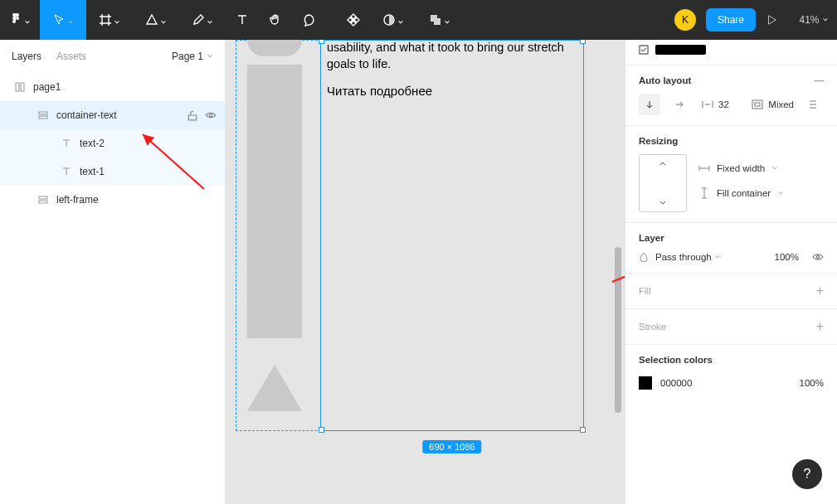 This screenshot has width=837, height=504. I want to click on avatar: K, so click(685, 20).